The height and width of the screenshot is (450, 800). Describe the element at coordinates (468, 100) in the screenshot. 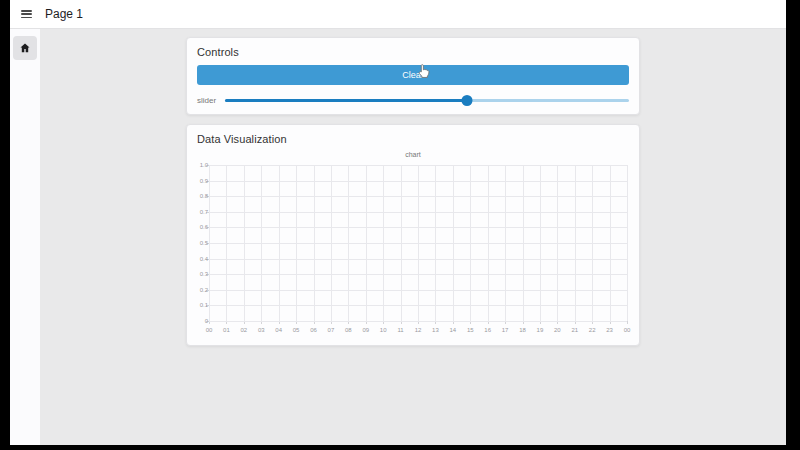

I see `slider-thumb` at that location.